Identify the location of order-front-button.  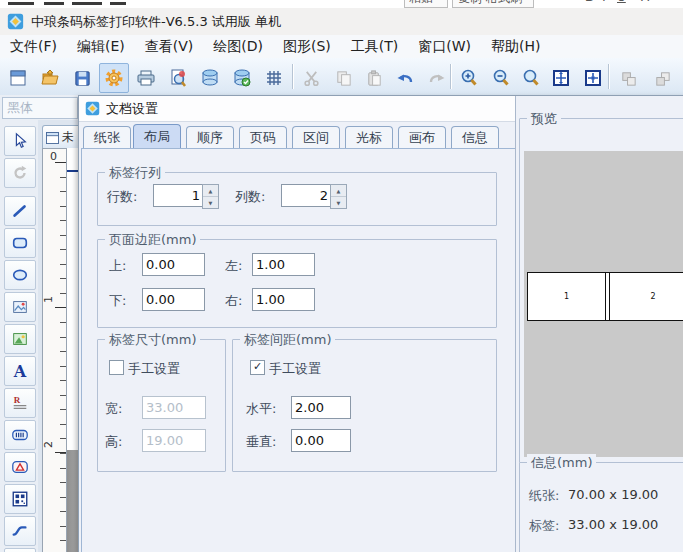
(628, 78).